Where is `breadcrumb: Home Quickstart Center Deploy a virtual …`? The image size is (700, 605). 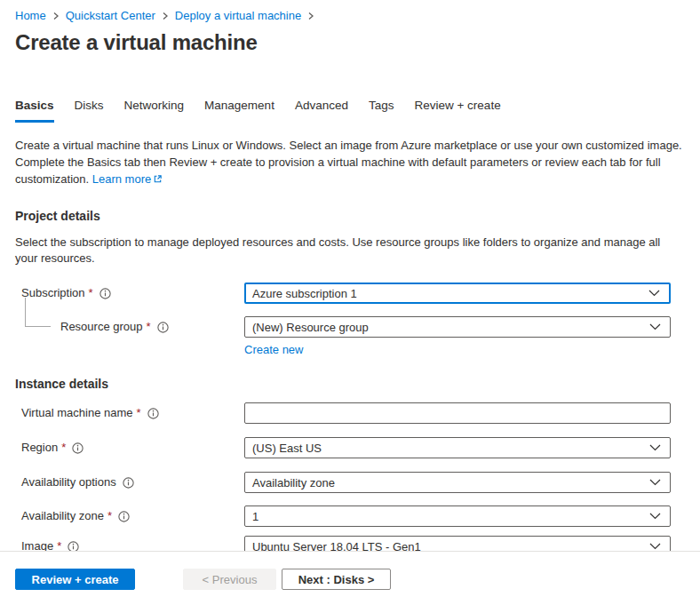 breadcrumb: Home Quickstart Center Deploy a virtual … is located at coordinates (350, 11).